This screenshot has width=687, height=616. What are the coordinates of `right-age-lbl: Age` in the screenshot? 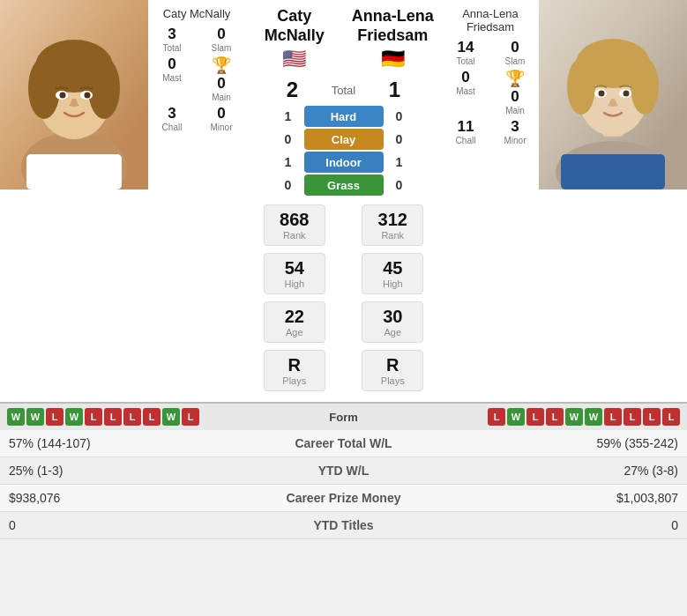 It's located at (392, 332).